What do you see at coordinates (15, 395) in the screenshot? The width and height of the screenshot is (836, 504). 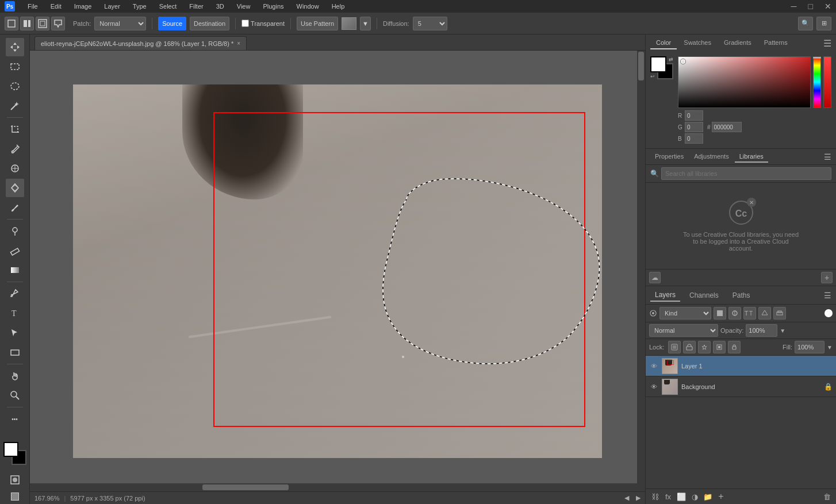 I see `zoom-tool` at bounding box center [15, 395].